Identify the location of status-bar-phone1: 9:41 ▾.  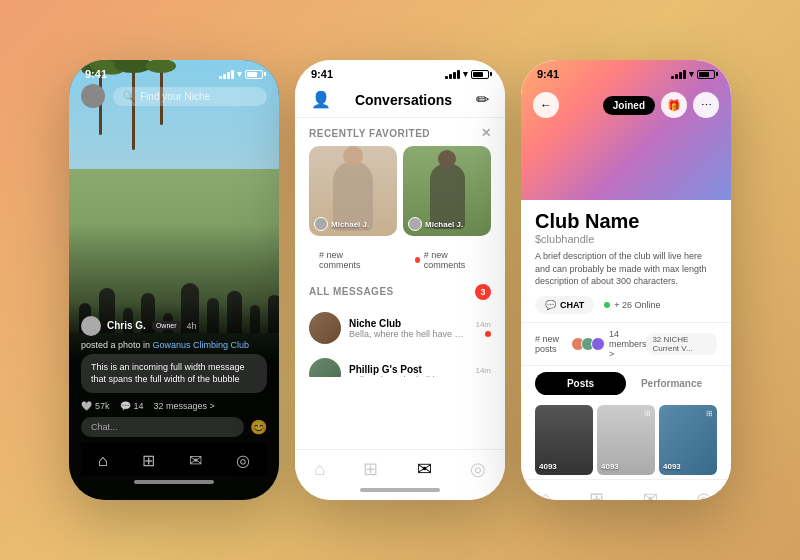
(174, 72).